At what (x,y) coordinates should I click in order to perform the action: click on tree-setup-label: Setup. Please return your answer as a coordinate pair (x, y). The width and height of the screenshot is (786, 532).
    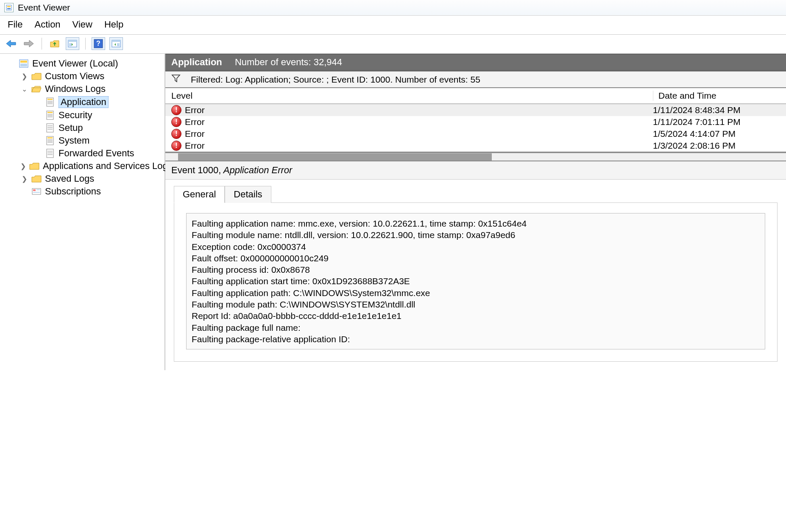
    Looking at the image, I should click on (71, 128).